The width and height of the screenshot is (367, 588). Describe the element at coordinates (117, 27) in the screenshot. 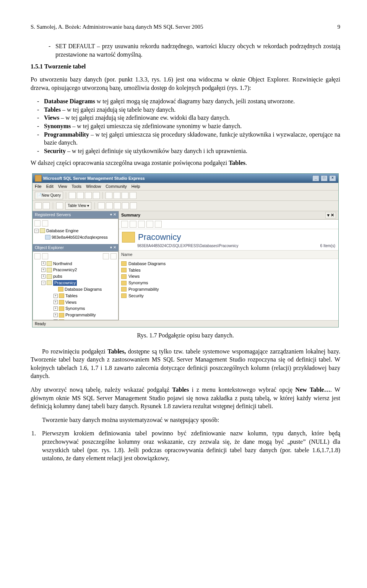

I see `running-header: S. Samolej, A. Bożek: Administrowanie ba…` at that location.